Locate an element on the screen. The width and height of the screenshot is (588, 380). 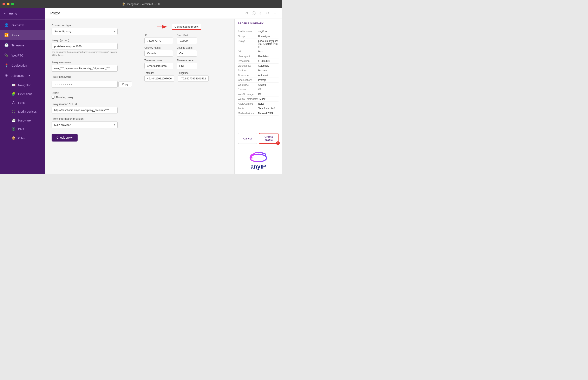
summary-row-value: Altered is located at coordinates (262, 85).